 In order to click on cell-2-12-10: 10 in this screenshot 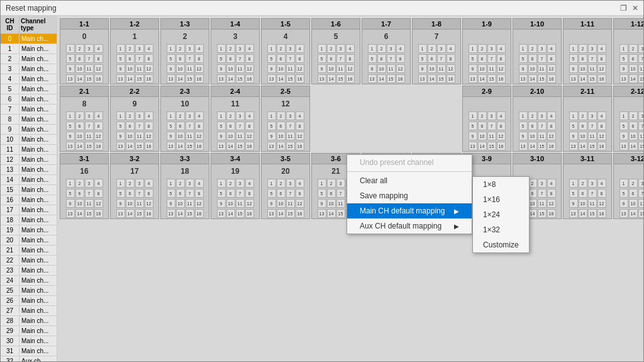, I will do `click(633, 136)`.